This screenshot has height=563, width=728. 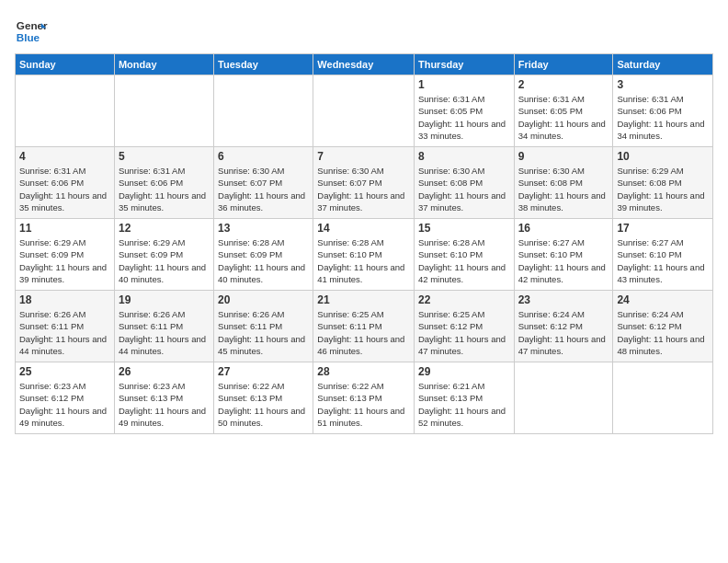 What do you see at coordinates (65, 255) in the screenshot?
I see `calendar-cell: 11Sunrise: 6:29 AM Sunset: 6:09 PM Dayli…` at bounding box center [65, 255].